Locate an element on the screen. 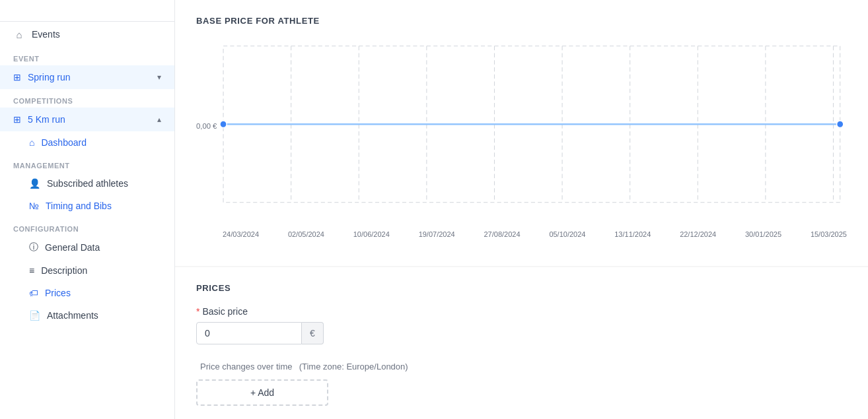 This screenshot has width=868, height=419. basic-price-input-group: € is located at coordinates (262, 333).